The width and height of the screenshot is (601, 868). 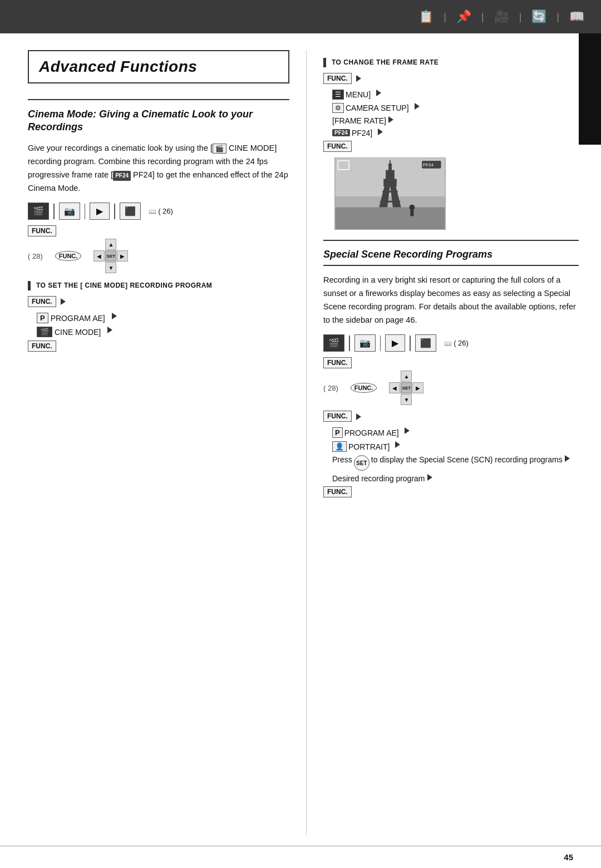 I want to click on func-row-1: ( 28) FUNC. ▲ ◀ SET ▶ ▼, so click(x=159, y=256).